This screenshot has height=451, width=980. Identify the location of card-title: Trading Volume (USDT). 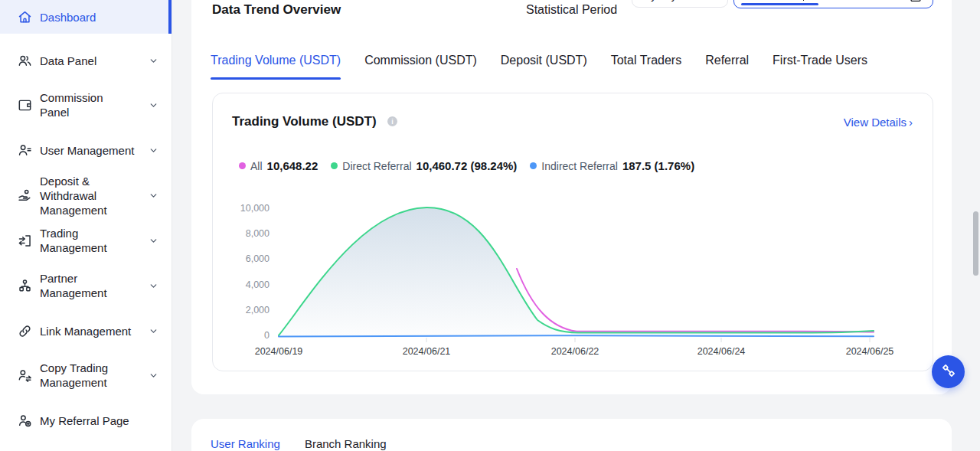
(305, 122).